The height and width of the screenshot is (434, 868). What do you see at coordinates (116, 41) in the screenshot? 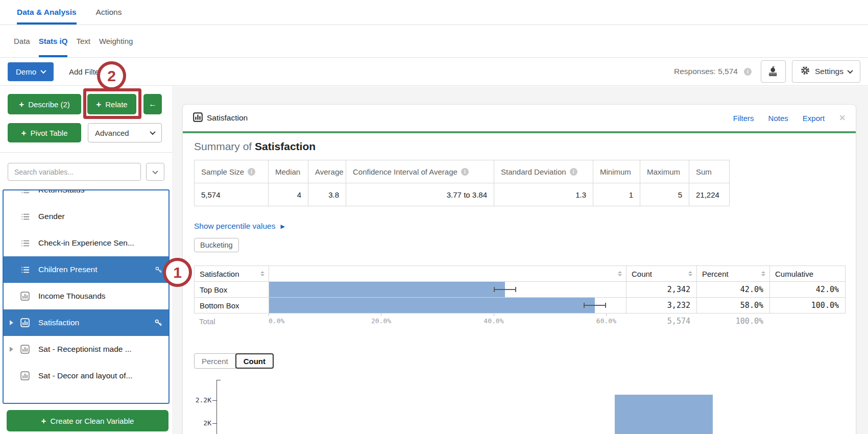
I see `tab-weighting: Weighting` at bounding box center [116, 41].